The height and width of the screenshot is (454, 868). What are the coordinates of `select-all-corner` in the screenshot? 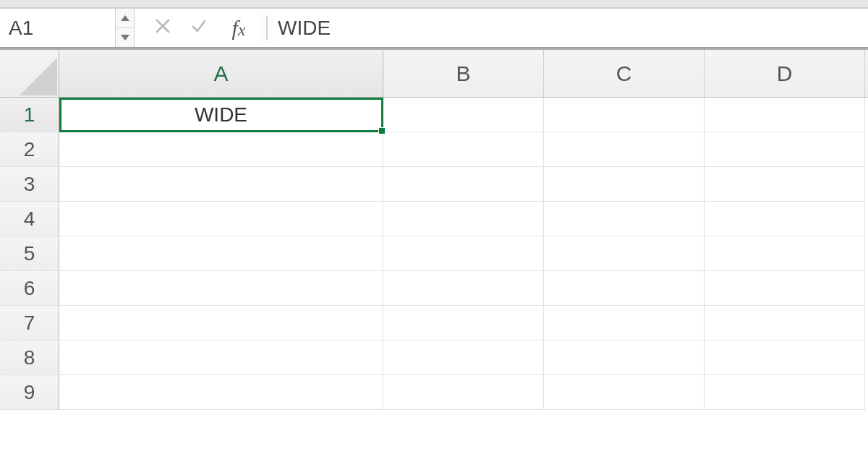 It's located at (30, 74).